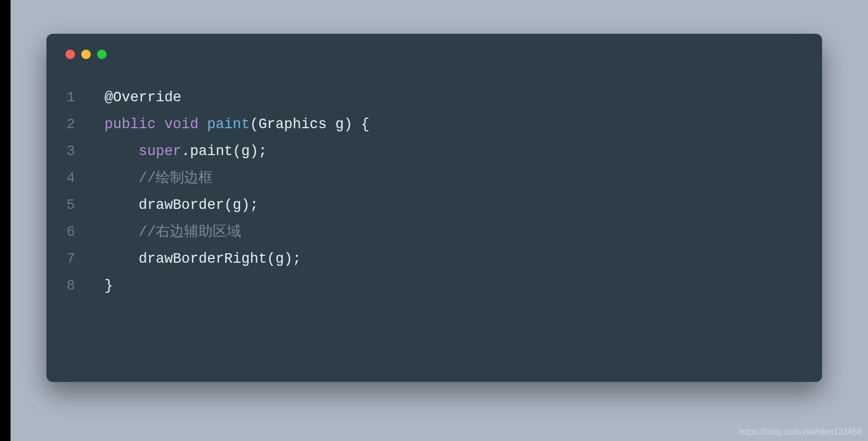 The image size is (868, 441). What do you see at coordinates (109, 286) in the screenshot?
I see `code-content: }` at bounding box center [109, 286].